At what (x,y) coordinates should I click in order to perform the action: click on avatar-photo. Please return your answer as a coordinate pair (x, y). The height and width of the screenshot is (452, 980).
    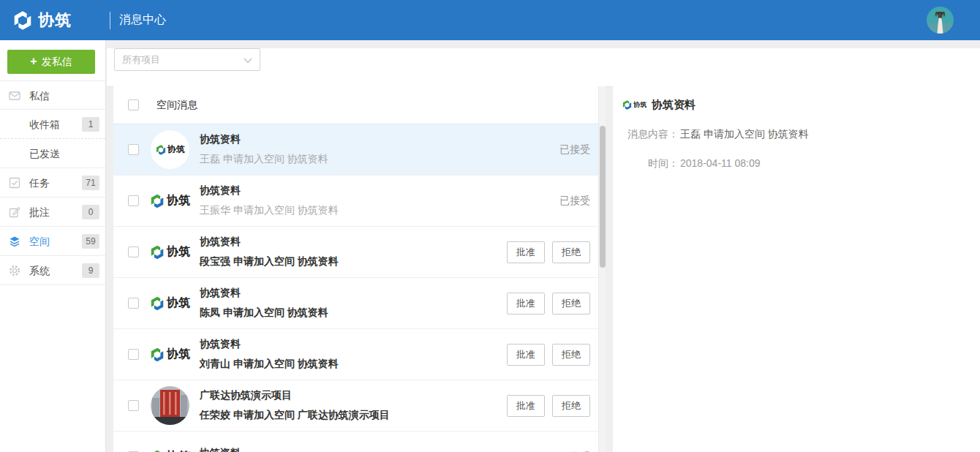
    Looking at the image, I should click on (941, 20).